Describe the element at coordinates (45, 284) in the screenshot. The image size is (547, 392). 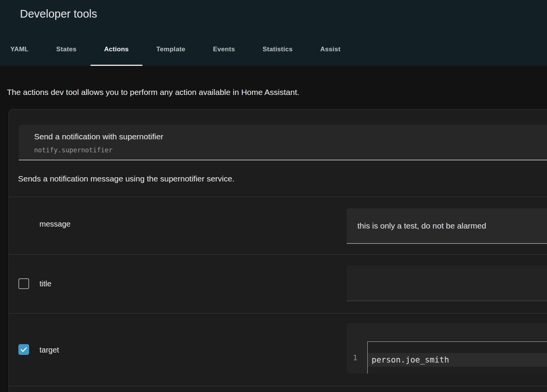
I see `field-label-title: title` at that location.